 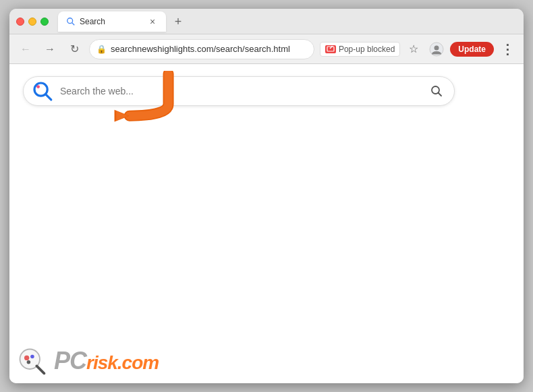 What do you see at coordinates (111, 22) in the screenshot?
I see `tab-title: Search` at bounding box center [111, 22].